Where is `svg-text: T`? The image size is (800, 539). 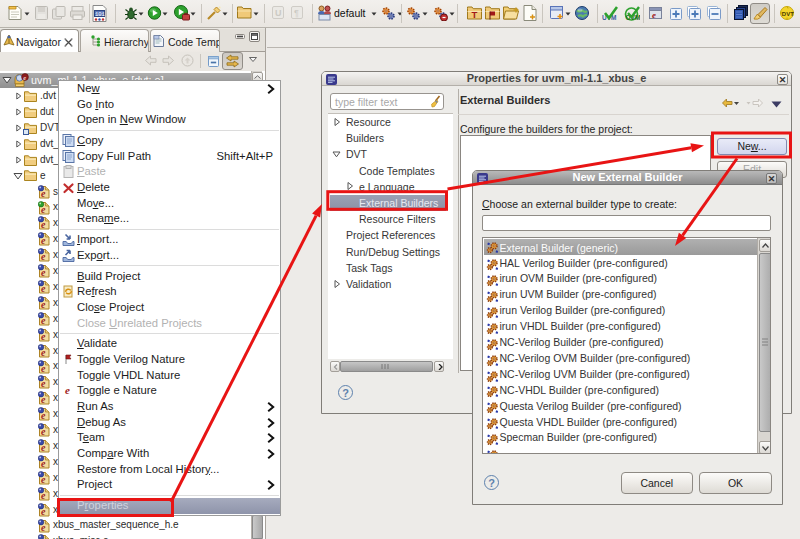 svg-text: T is located at coordinates (475, 14).